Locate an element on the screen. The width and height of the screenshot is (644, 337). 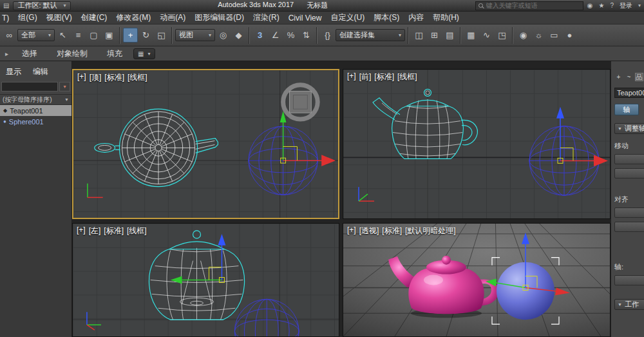
viewport-menu-shading: [默认明暗处理] is located at coordinates (430, 231).